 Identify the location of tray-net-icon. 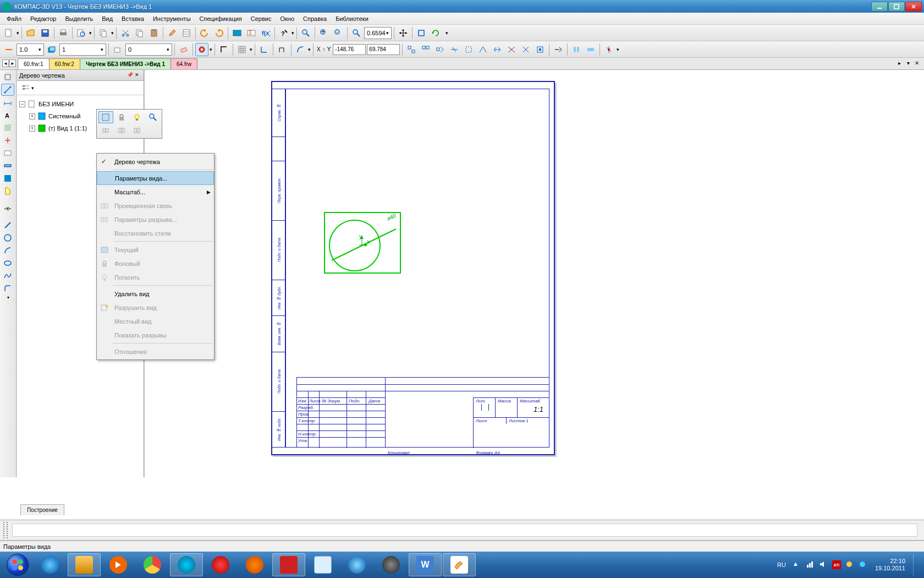
(810, 565).